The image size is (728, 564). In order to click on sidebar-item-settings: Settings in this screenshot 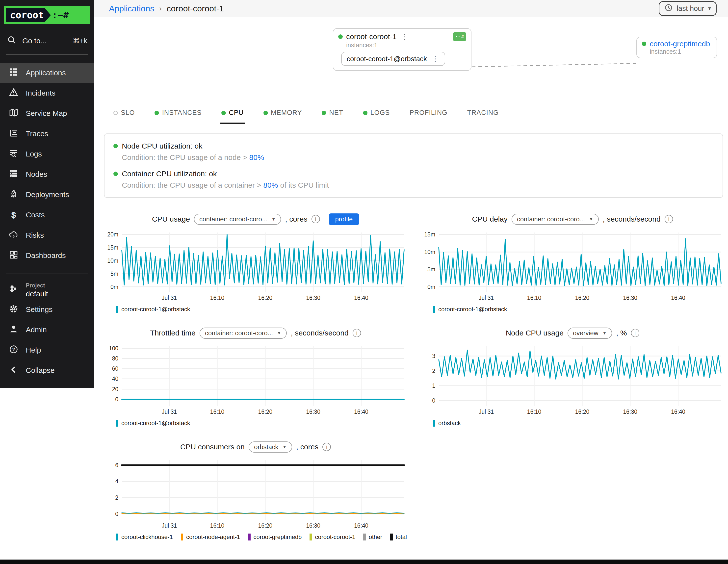, I will do `click(47, 309)`.